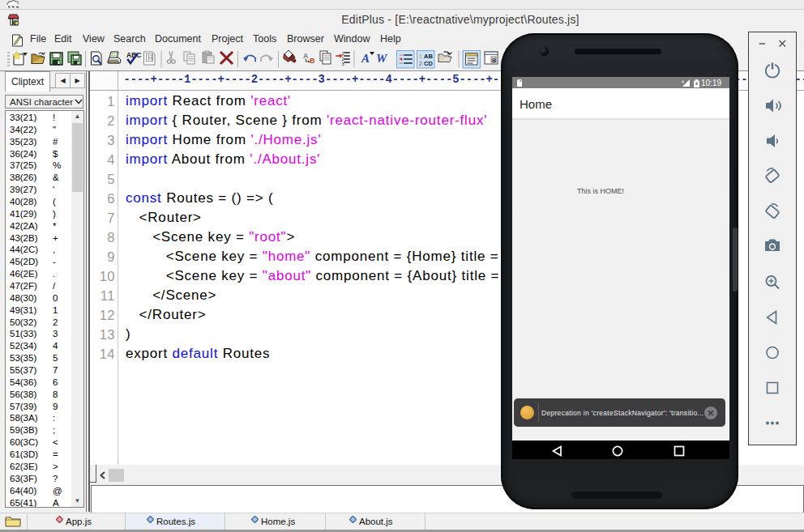 This screenshot has width=804, height=532. I want to click on svg-text: 4, so click(682, 82).